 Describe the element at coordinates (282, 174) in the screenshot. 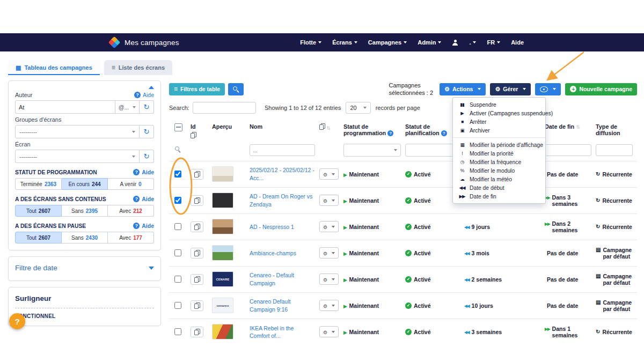

I see `campaign-name-link: 2025/02/12 - 2025/02/12 - Acc...` at that location.